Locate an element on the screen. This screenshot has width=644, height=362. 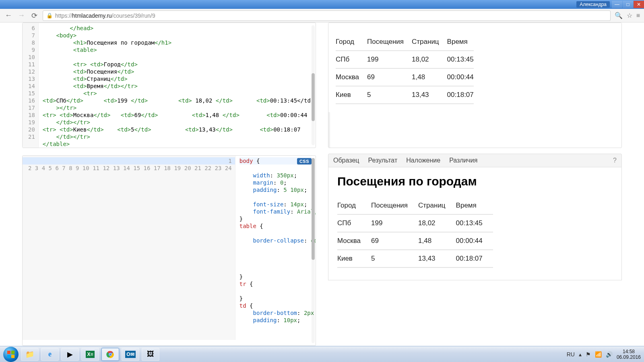
address-bar: 🔒 https://htmlacademy.ru/courses/39/run/… is located at coordinates (327, 16).